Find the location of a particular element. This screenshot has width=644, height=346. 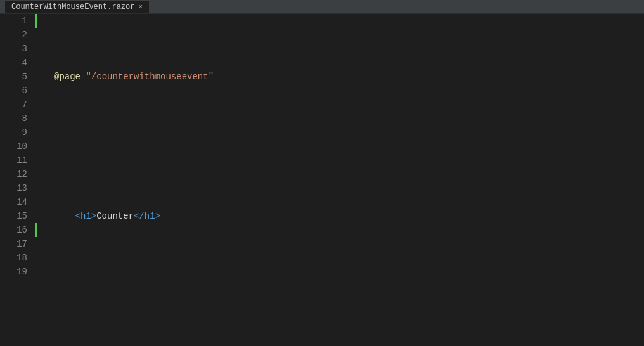

title-bar: CounterWithMouseEvent.razor × is located at coordinates (322, 7).